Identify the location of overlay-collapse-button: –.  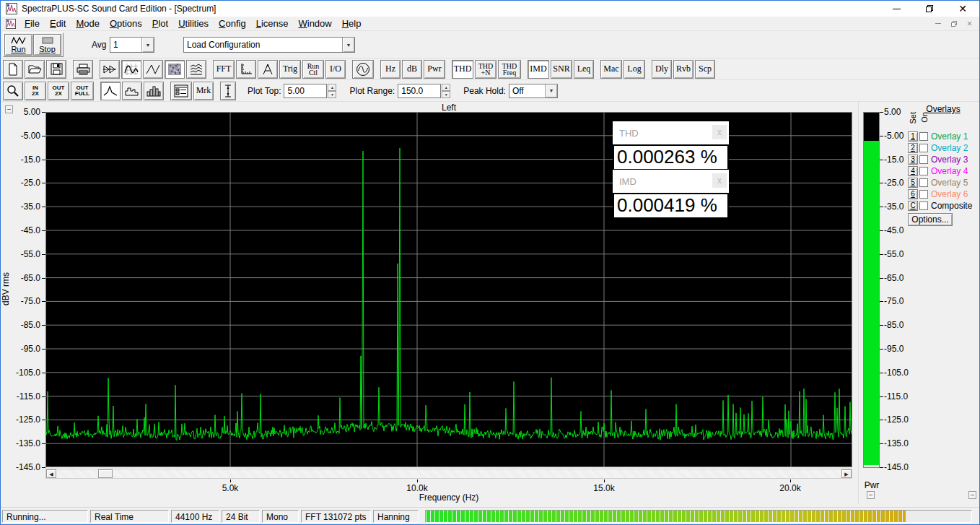
(973, 495).